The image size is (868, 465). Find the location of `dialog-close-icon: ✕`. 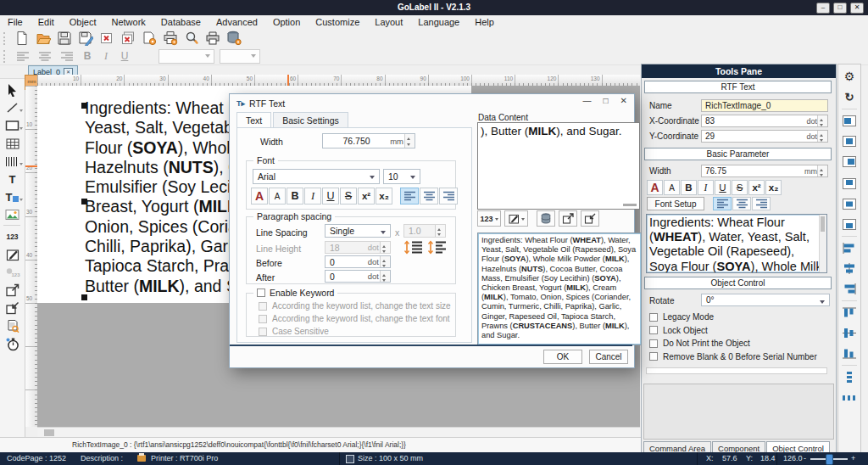

dialog-close-icon: ✕ is located at coordinates (624, 100).